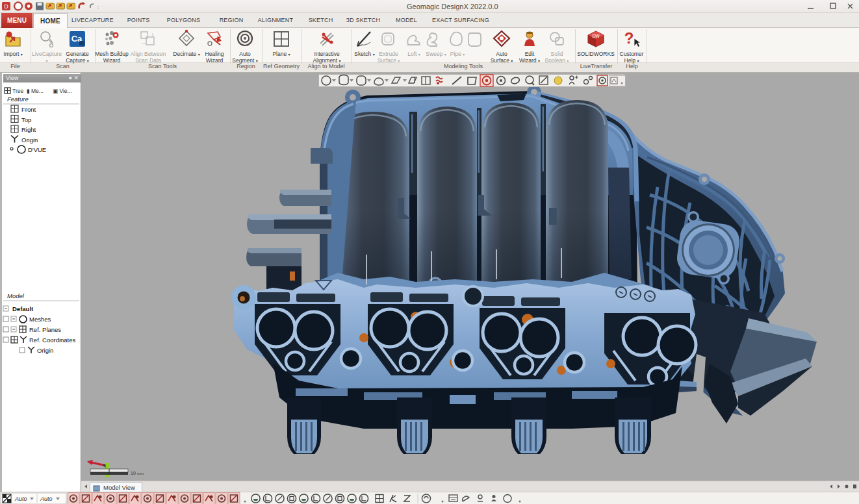  Describe the element at coordinates (18, 99) in the screenshot. I see `svg-text: Feature` at that location.